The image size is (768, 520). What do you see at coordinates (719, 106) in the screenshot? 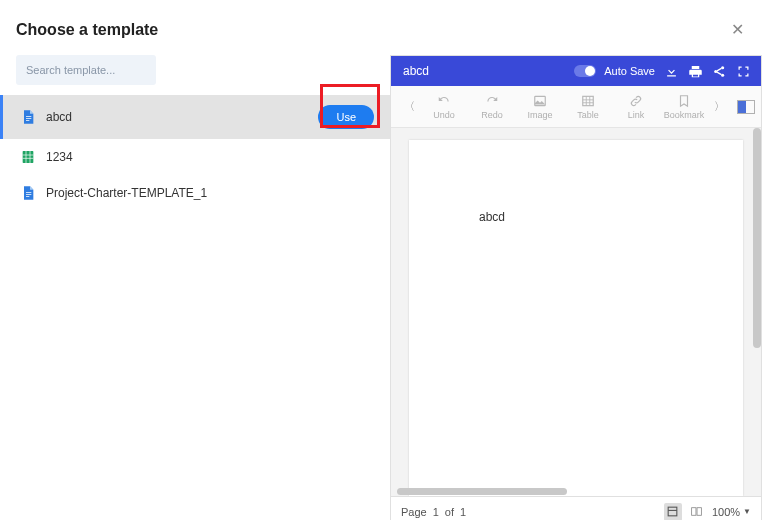
I see `toolbar-next-icon: 〉` at bounding box center [719, 106].